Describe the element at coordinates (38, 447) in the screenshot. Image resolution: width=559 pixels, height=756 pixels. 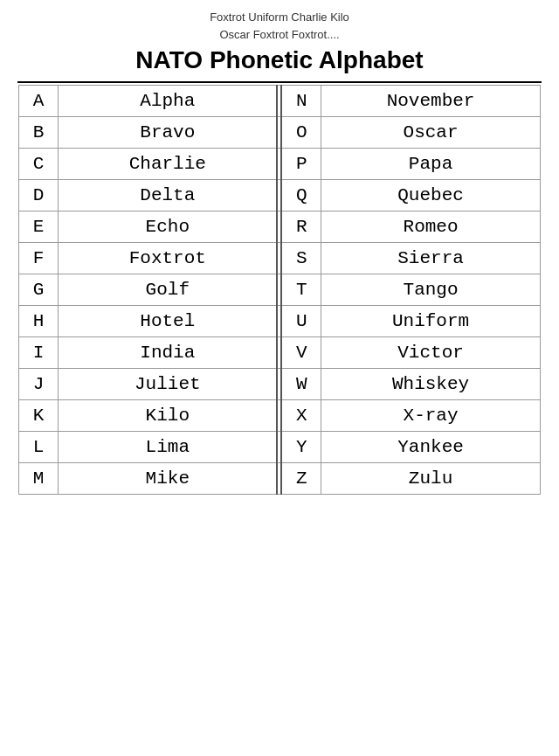
I see `left-letter-cell: L` at that location.